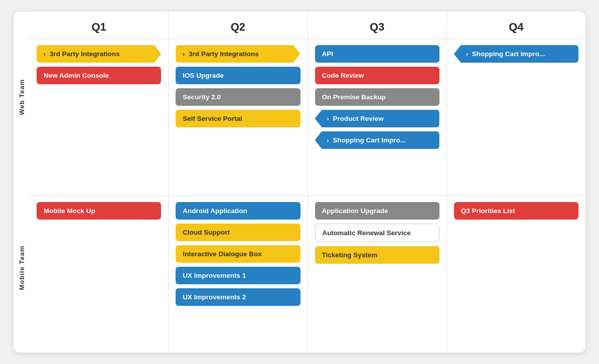  I want to click on card-label: UX Improvements 1, so click(214, 276).